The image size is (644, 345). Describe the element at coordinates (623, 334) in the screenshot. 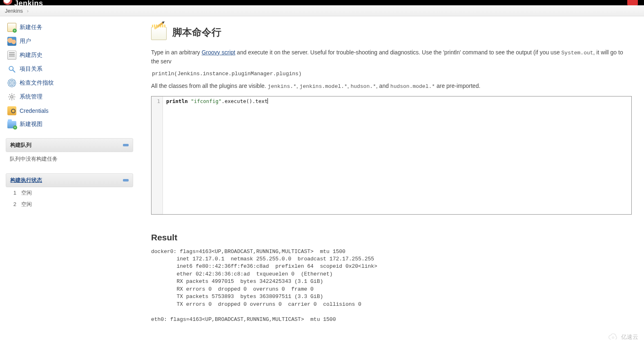

I see `watermark: 亿速云` at that location.